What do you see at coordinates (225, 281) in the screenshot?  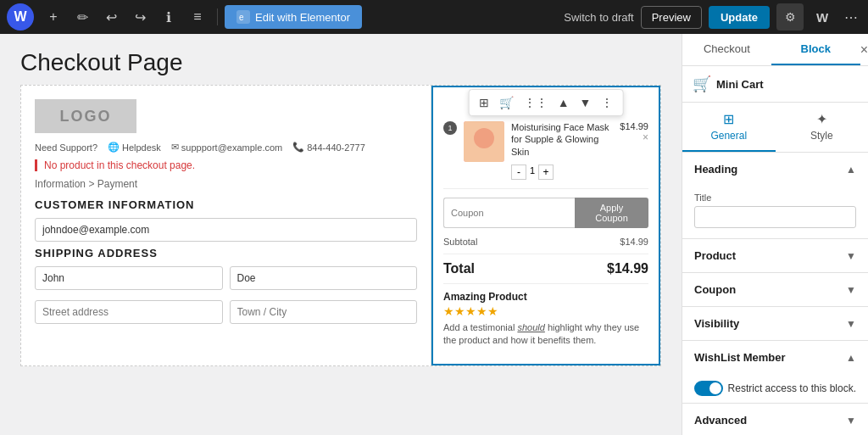 I see `name-row` at bounding box center [225, 281].